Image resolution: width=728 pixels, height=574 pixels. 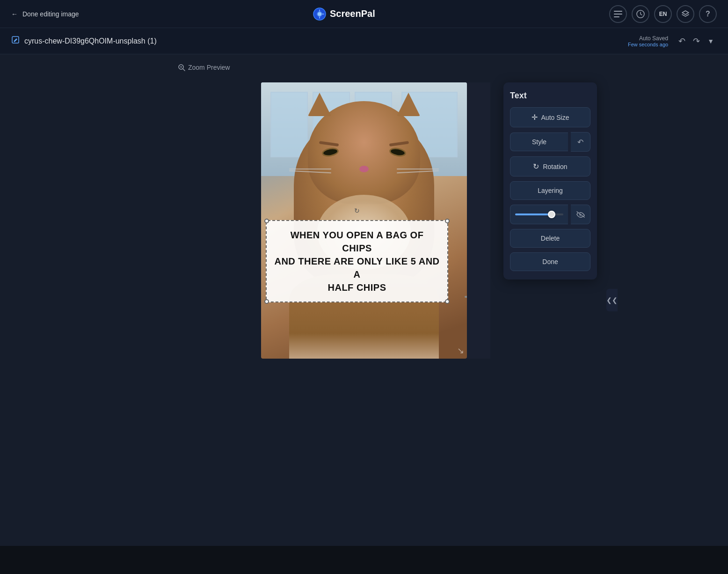 What do you see at coordinates (682, 41) in the screenshot?
I see `undo-button: ↶` at bounding box center [682, 41].